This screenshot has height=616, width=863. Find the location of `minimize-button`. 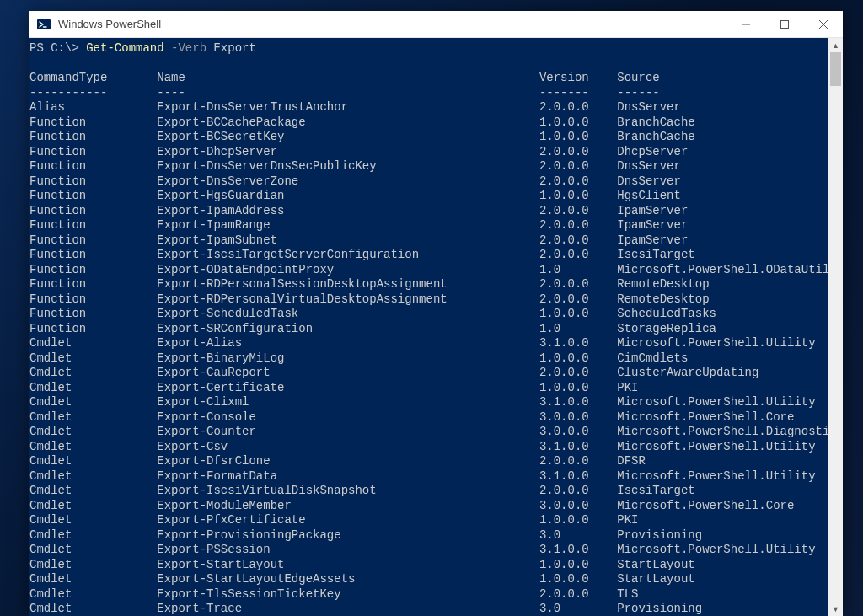

minimize-button is located at coordinates (746, 24).